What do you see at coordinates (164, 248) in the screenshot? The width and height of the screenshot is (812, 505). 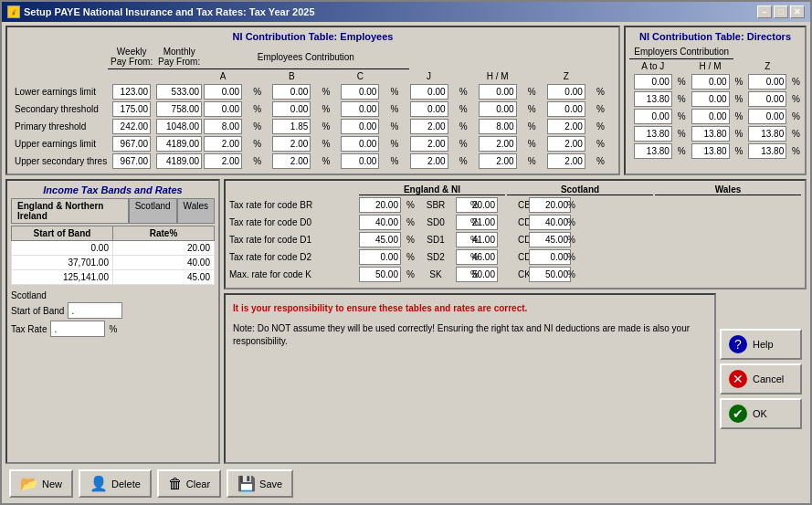 I see `england-tax-rate: 20.00` at bounding box center [164, 248].